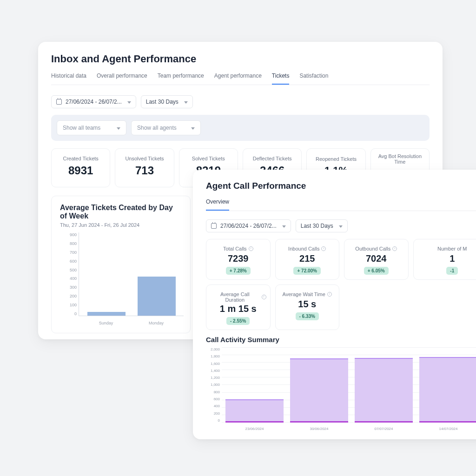 Image resolution: width=476 pixels, height=476 pixels. What do you see at coordinates (131, 323) in the screenshot?
I see `x-axis: Sunday Monday` at bounding box center [131, 323].